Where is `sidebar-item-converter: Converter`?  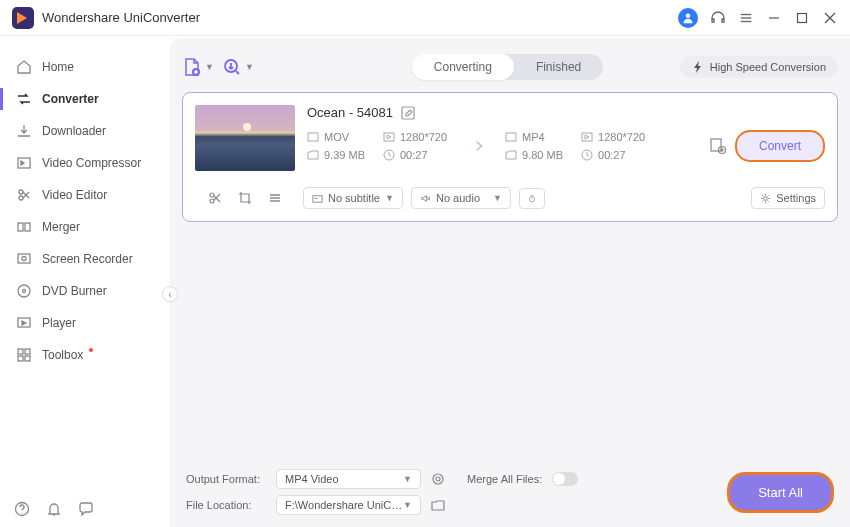 sidebar-item-converter: Converter is located at coordinates (85, 99).